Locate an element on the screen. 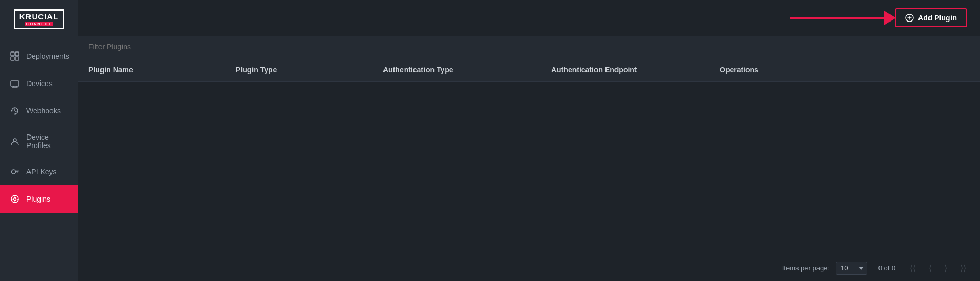 Image resolution: width=980 pixels, height=281 pixels. col-auth-endpoint: Authentication Endpoint is located at coordinates (635, 70).